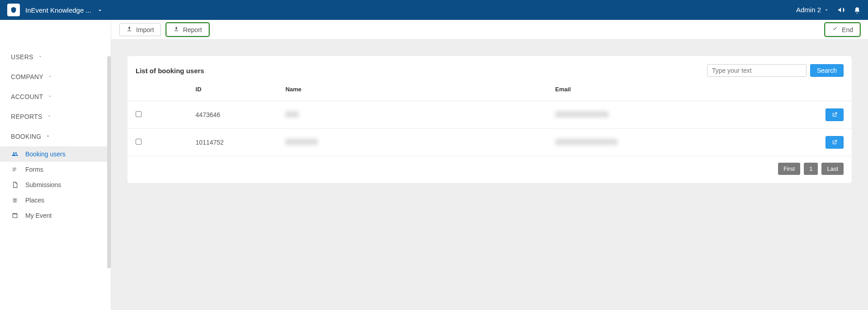 This screenshot has height=310, width=868. Describe the element at coordinates (58, 10) in the screenshot. I see `brand-title: InEvent Knowledge ...` at that location.